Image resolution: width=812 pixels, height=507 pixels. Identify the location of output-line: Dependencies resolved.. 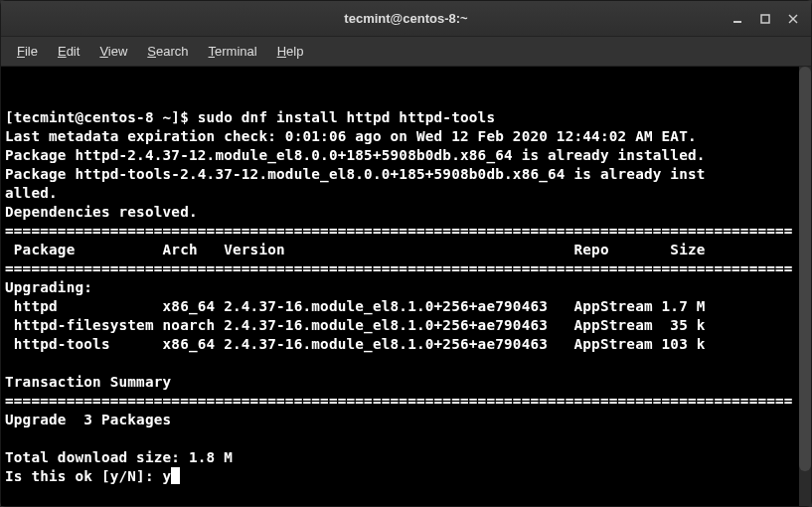
(101, 212).